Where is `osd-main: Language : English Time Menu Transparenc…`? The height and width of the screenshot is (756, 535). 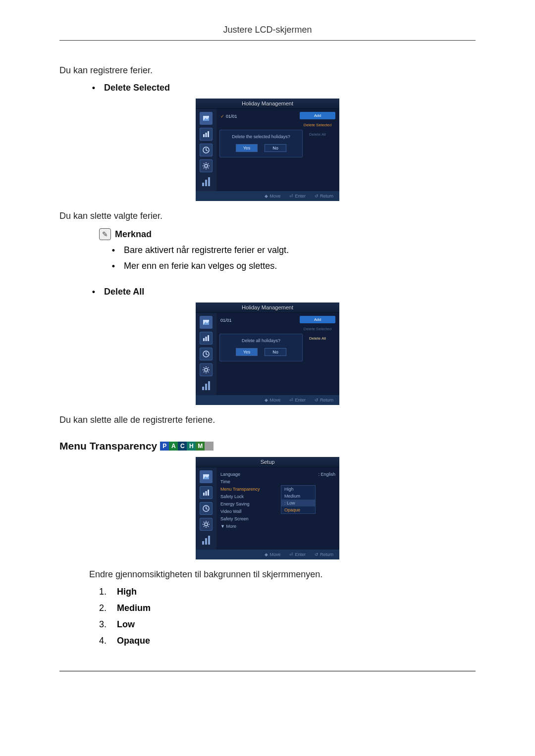 osd-main: Language : English Time Menu Transparenc… is located at coordinates (278, 508).